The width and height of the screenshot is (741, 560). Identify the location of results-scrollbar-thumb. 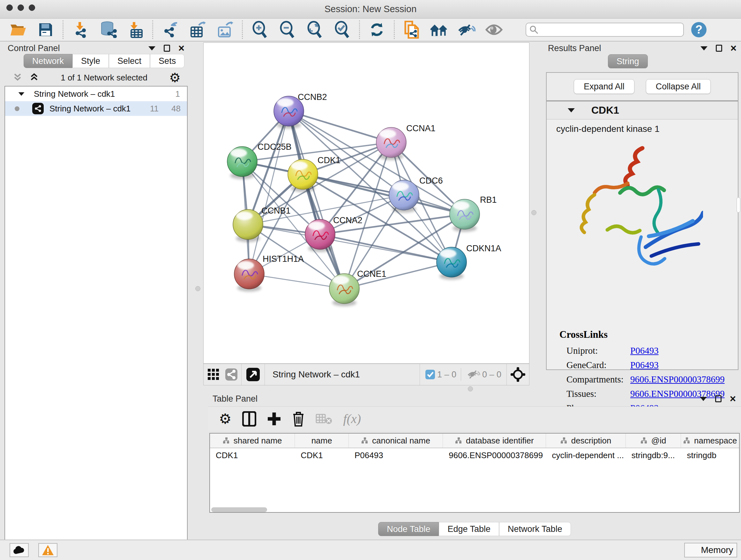
(738, 205).